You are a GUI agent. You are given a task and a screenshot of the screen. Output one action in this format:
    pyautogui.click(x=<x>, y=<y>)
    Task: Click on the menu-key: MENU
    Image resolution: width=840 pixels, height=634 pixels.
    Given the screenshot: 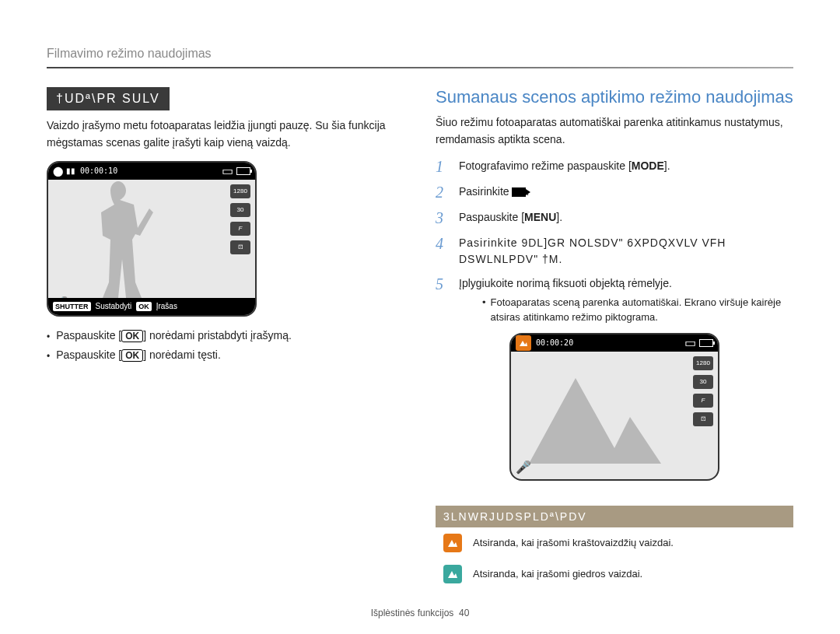 What is the action you would take?
    pyautogui.click(x=540, y=217)
    